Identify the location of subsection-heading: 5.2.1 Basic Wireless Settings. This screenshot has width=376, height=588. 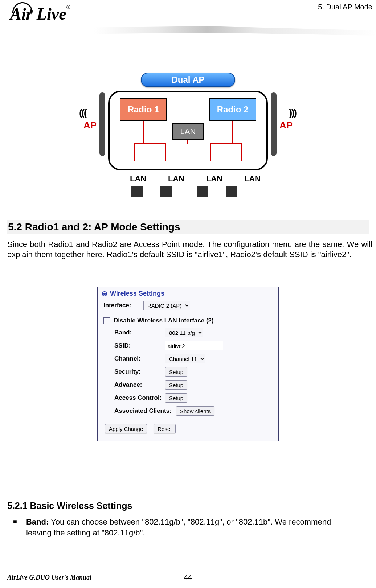
(70, 506).